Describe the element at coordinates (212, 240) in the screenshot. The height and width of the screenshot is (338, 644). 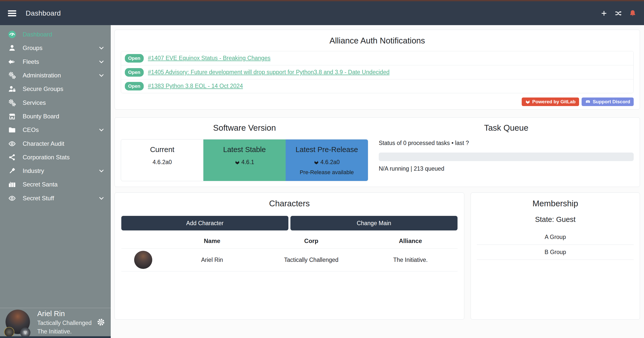
I see `name-column-header: Name` at that location.